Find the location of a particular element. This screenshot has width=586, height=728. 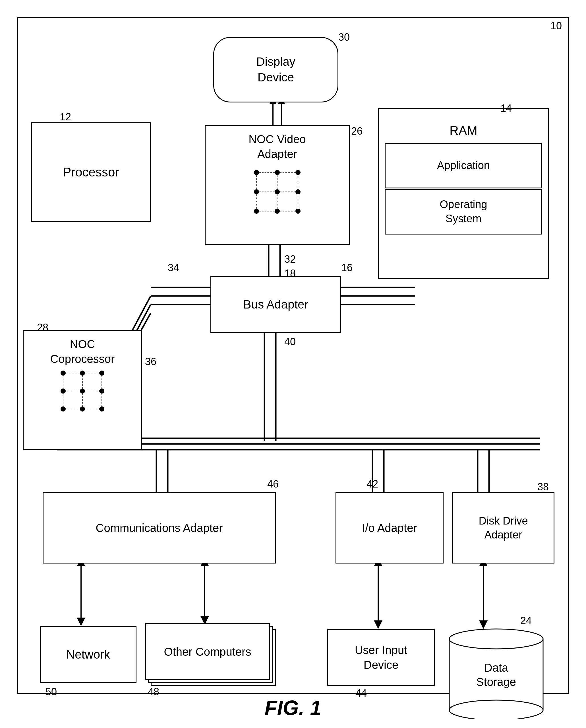

data-storage-svg: Data Storage is located at coordinates (496, 670).